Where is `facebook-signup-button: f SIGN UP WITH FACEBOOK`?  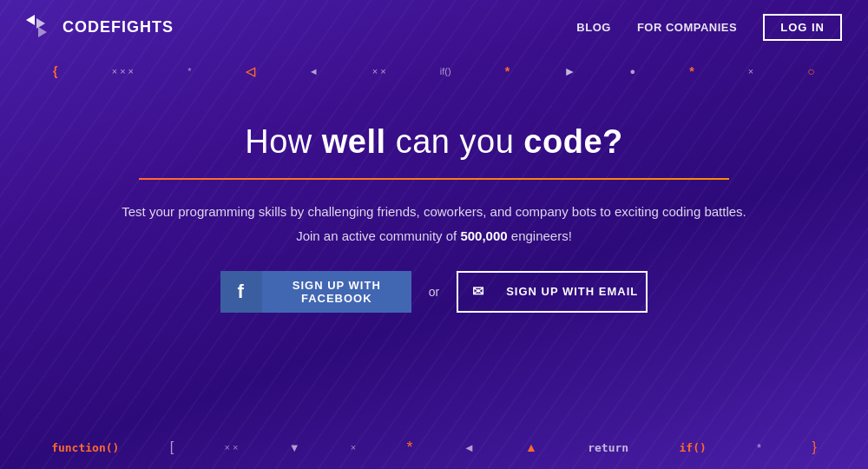
facebook-signup-button: f SIGN UP WITH FACEBOOK is located at coordinates (316, 292).